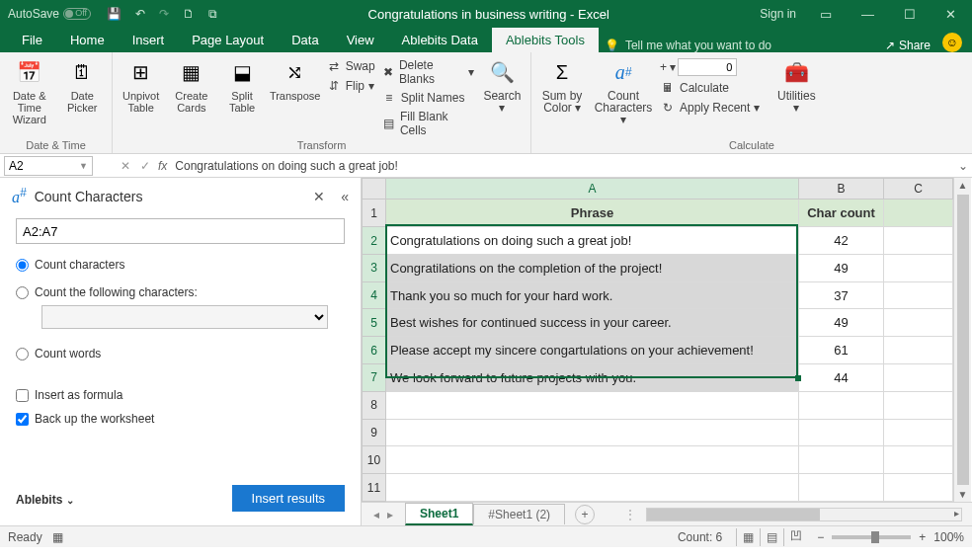 The image size is (972, 560). What do you see at coordinates (562, 85) in the screenshot?
I see `sum-by-color-button: ΣSum by Color ▾` at bounding box center [562, 85].